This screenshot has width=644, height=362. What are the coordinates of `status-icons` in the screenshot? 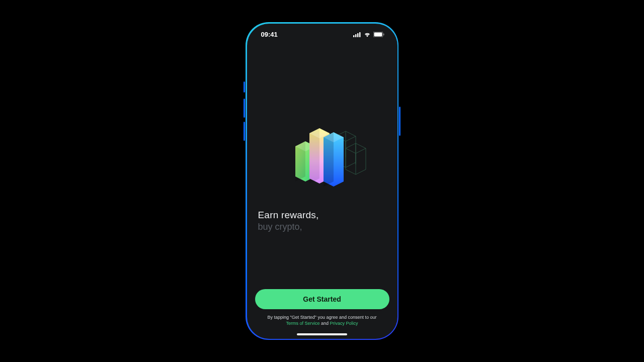 It's located at (369, 34).